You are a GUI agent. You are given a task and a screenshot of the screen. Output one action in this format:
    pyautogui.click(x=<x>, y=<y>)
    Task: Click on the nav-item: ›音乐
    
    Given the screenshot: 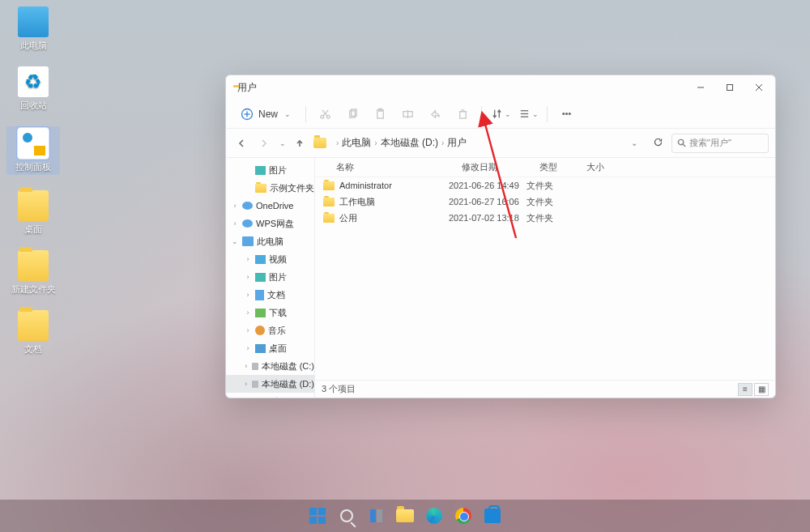 What is the action you would take?
    pyautogui.click(x=271, y=330)
    